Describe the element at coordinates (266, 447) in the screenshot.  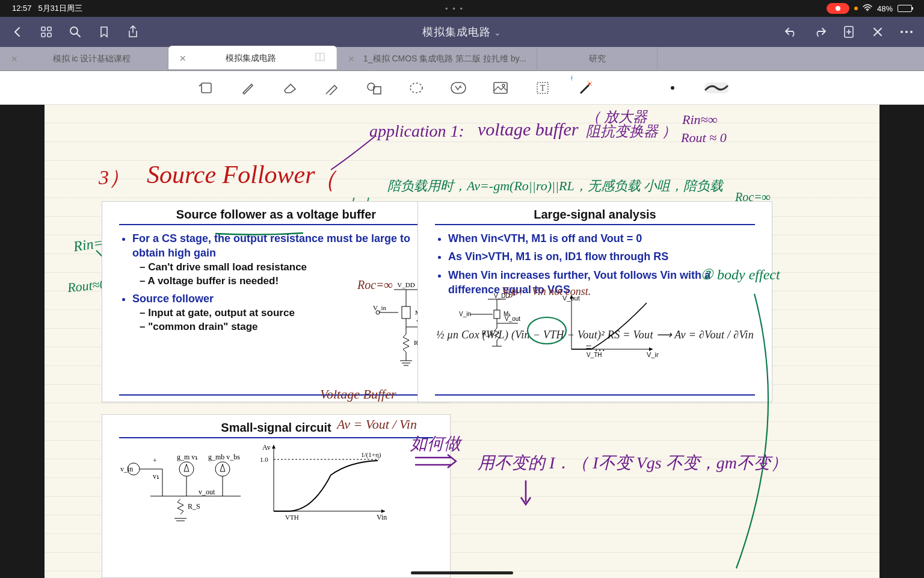
I see `svg-text: Av` at that location.